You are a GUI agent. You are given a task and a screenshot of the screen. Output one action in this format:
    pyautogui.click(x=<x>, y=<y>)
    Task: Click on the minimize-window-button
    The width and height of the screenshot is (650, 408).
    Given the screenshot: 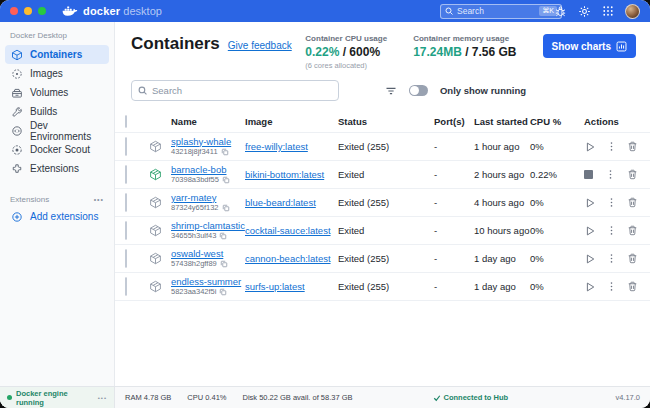 What is the action you would take?
    pyautogui.click(x=28, y=11)
    